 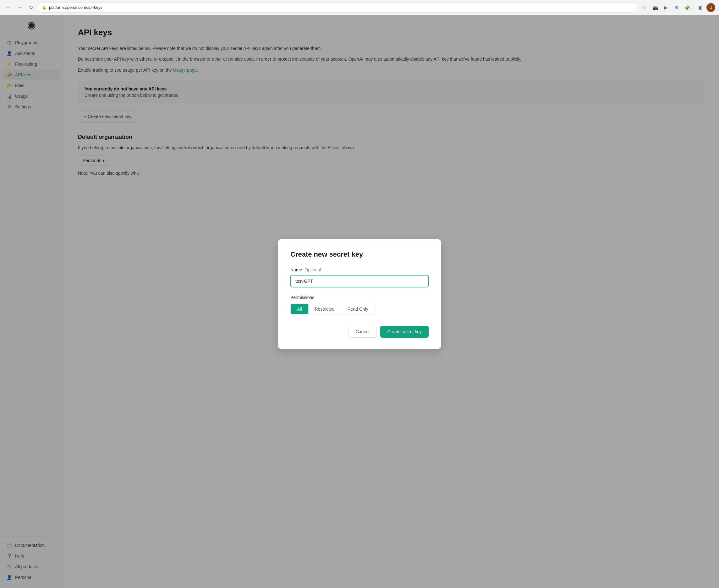 I want to click on user-avatar: U, so click(x=711, y=7).